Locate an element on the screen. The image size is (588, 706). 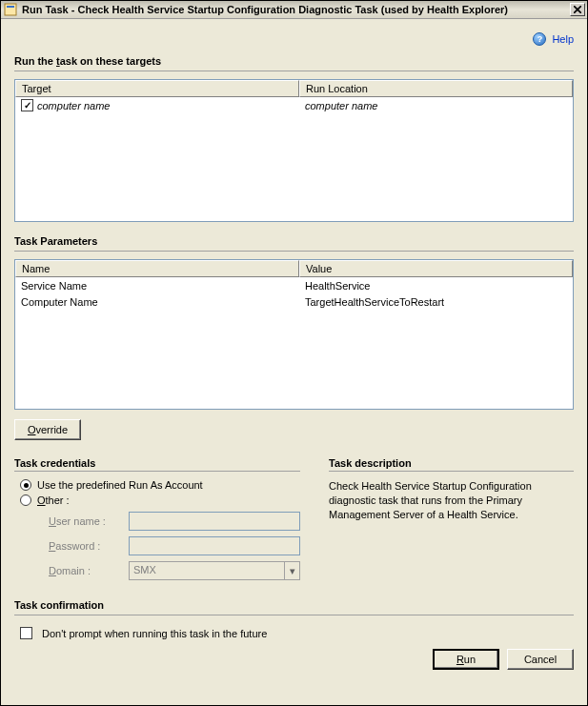
param-value: TargetHealthServiceToRestart is located at coordinates (436, 301).